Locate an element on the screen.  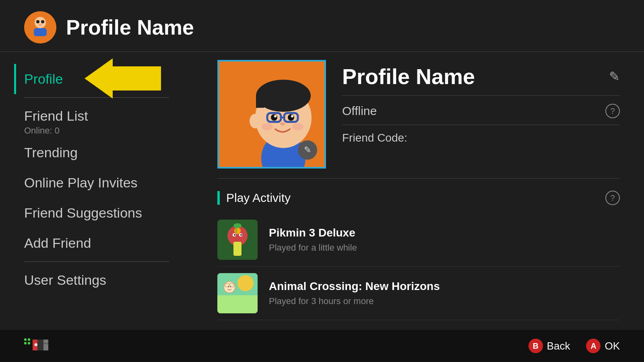
ac-game-title: Animal Crossing: New Horizons is located at coordinates (354, 286).